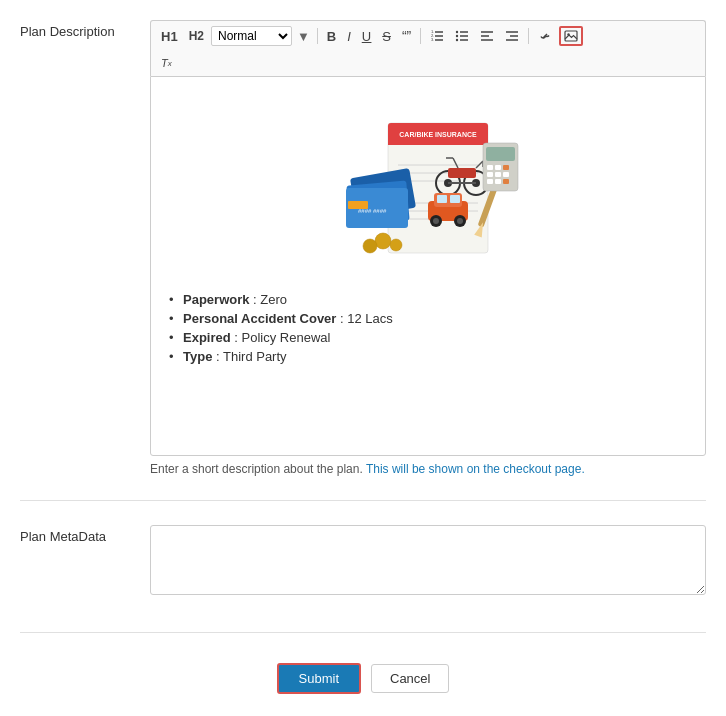 Image resolution: width=726 pixels, height=716 pixels. I want to click on insurance-image-svg: CAR/BIKE INSURANCE #### ####, so click(428, 183).